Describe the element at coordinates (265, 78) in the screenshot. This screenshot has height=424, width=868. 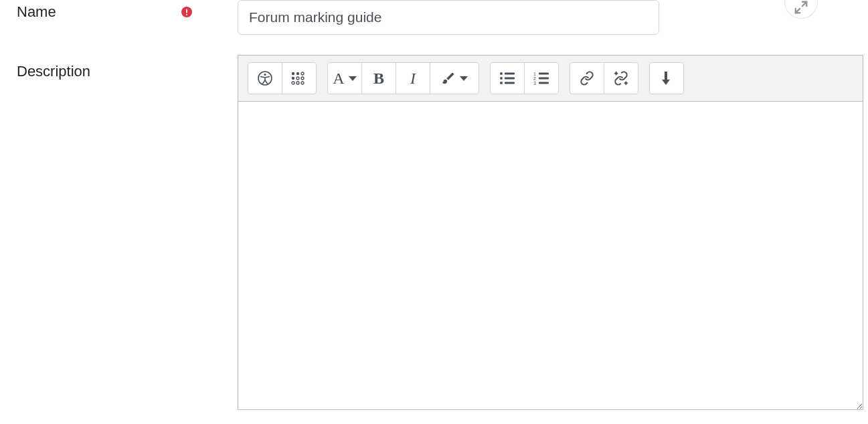
I see `accessibility-checker-button` at that location.